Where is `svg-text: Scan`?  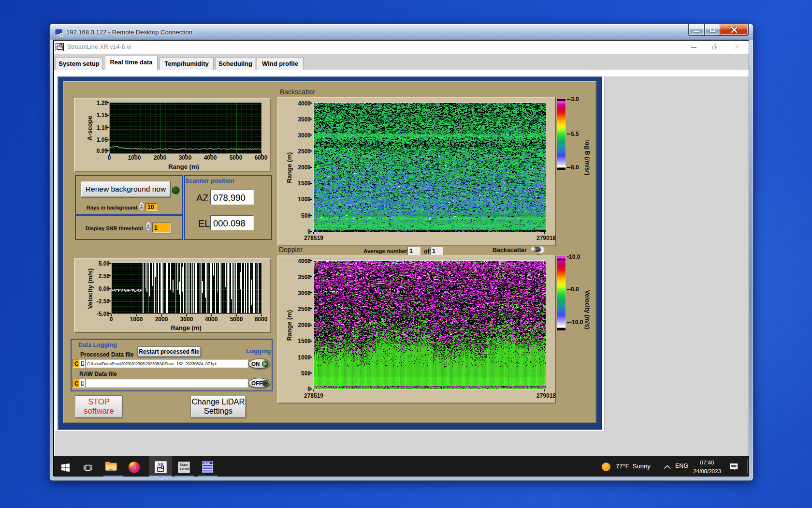
svg-text: Scan is located at coordinates (184, 464).